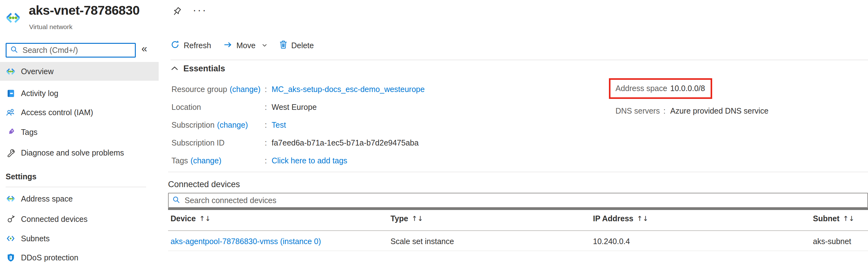  What do you see at coordinates (687, 88) in the screenshot?
I see `address-space-value: 10.0.0.0/8` at bounding box center [687, 88].